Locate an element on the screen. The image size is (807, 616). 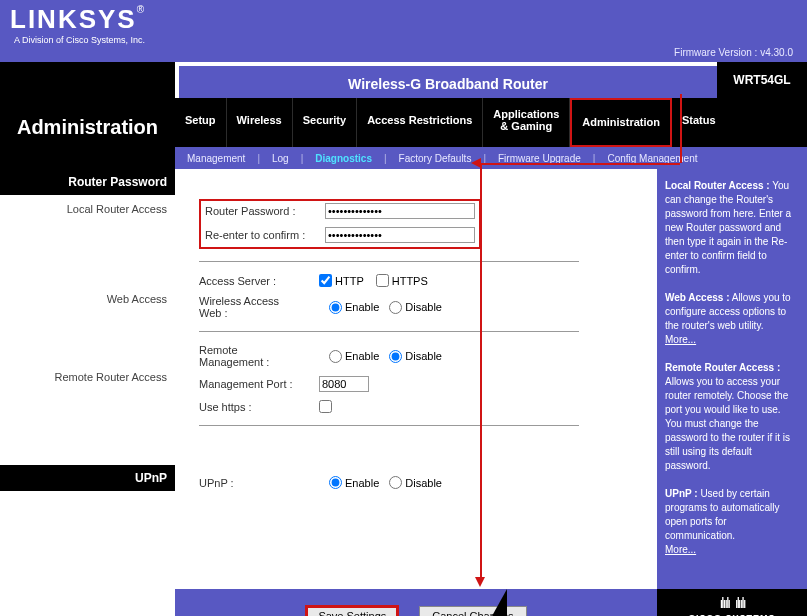
main-nav-row: Administration Setup Wireless Security A… is located at coordinates (404, 122).